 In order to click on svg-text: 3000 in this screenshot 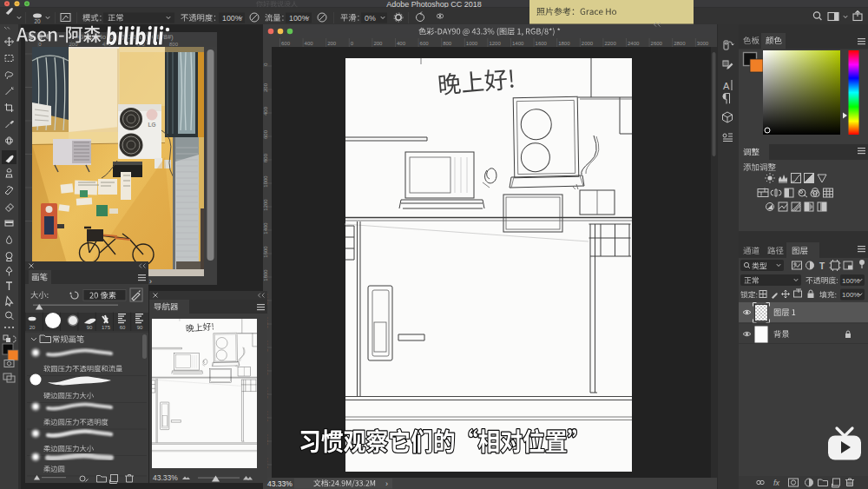, I will do `click(703, 43)`.